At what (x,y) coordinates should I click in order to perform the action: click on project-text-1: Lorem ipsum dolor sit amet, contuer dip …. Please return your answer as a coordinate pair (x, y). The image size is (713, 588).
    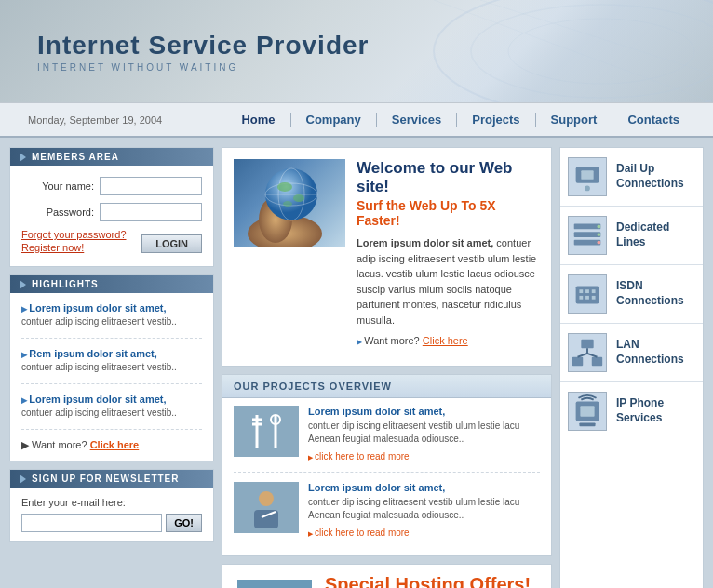
    Looking at the image, I should click on (424, 434).